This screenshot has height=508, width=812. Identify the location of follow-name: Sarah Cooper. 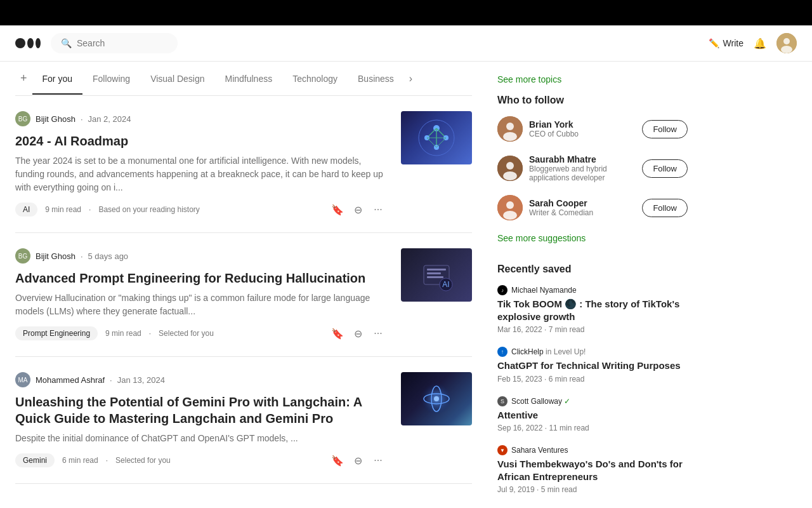
(561, 203).